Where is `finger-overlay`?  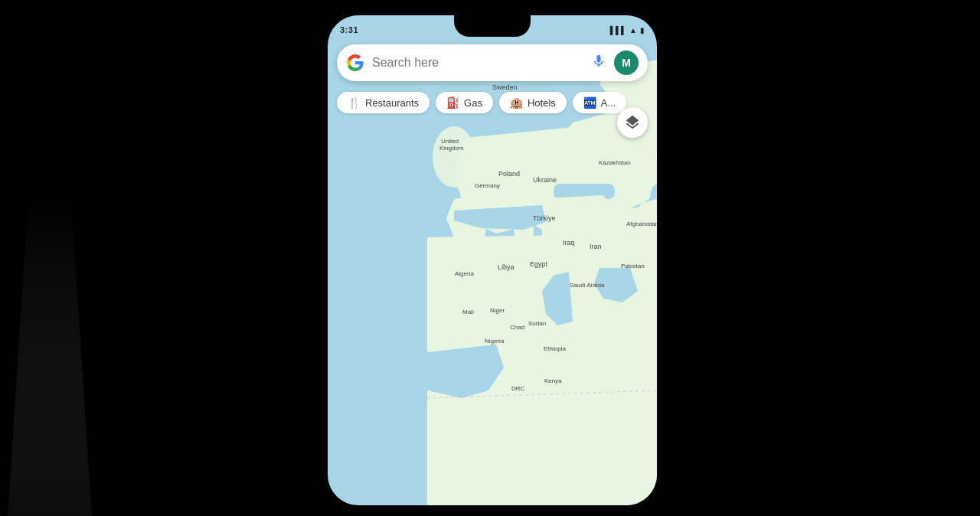 finger-overlay is located at coordinates (88, 344).